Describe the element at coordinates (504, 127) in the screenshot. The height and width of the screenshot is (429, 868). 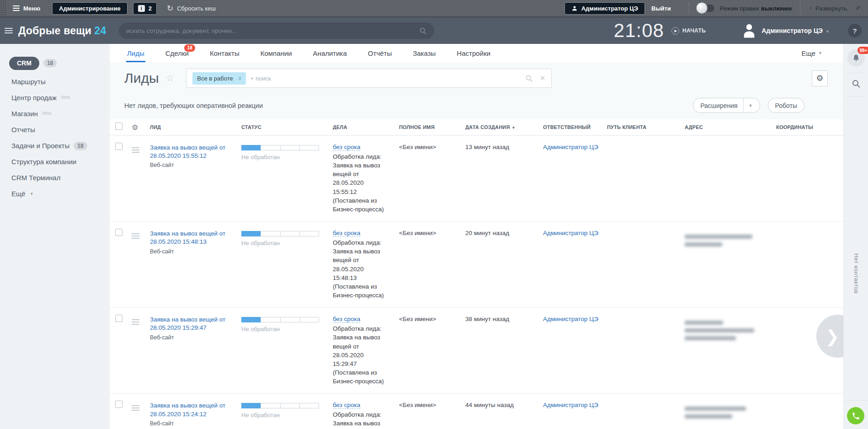
I see `column-header: ДАТА СОЗДАНИЯ▼` at that location.